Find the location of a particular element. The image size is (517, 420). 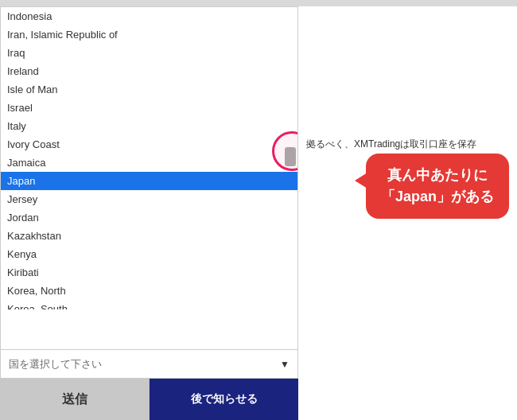

list-item: Kenya is located at coordinates (150, 255).